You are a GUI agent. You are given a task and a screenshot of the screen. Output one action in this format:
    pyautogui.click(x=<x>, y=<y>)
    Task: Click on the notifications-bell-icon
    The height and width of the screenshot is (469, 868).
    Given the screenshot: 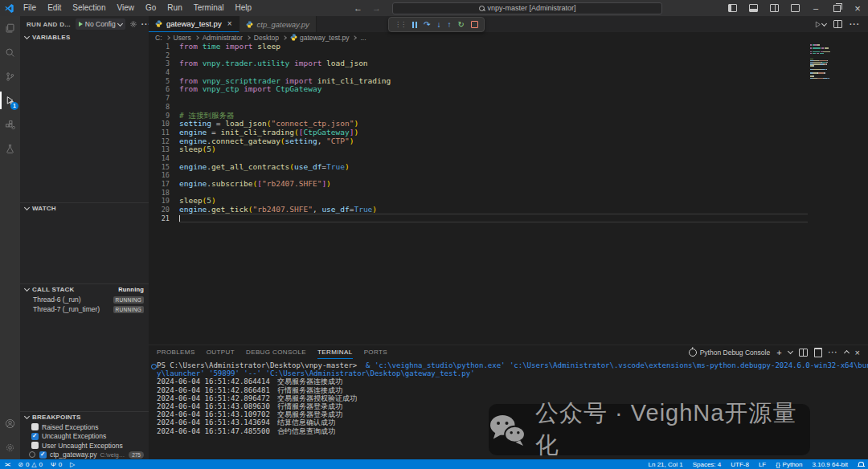 What is the action you would take?
    pyautogui.click(x=860, y=464)
    